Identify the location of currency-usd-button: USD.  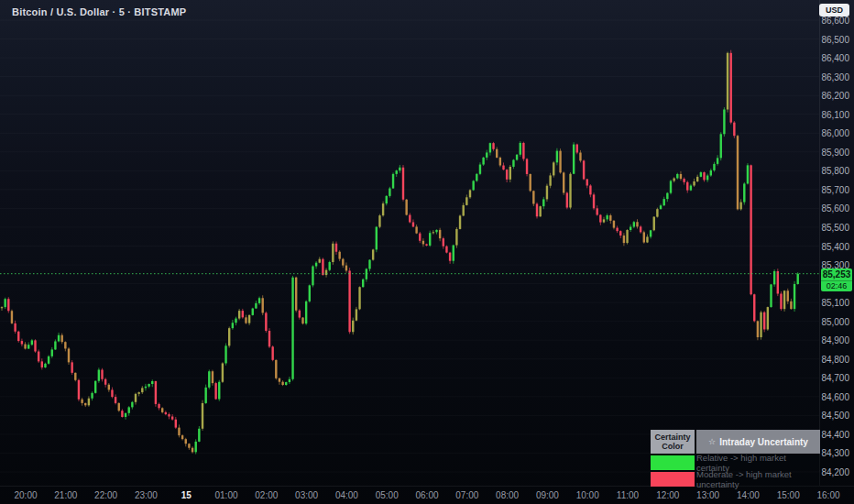
(834, 10).